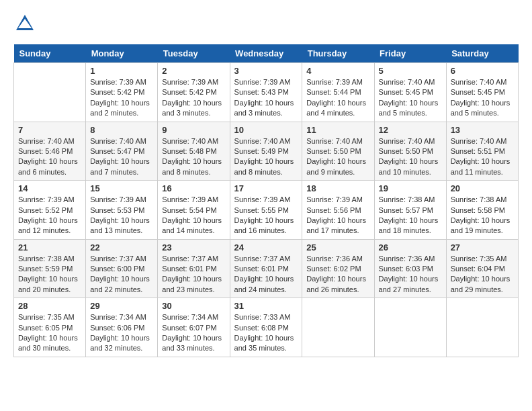  What do you see at coordinates (193, 71) in the screenshot?
I see `day-number: 2` at bounding box center [193, 71].